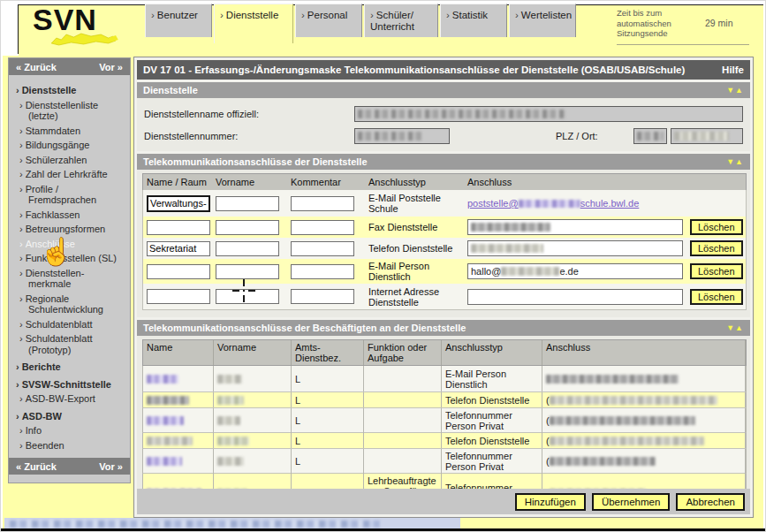  Describe the element at coordinates (631, 502) in the screenshot. I see `uebernehmen-button: Übernehmen` at that location.